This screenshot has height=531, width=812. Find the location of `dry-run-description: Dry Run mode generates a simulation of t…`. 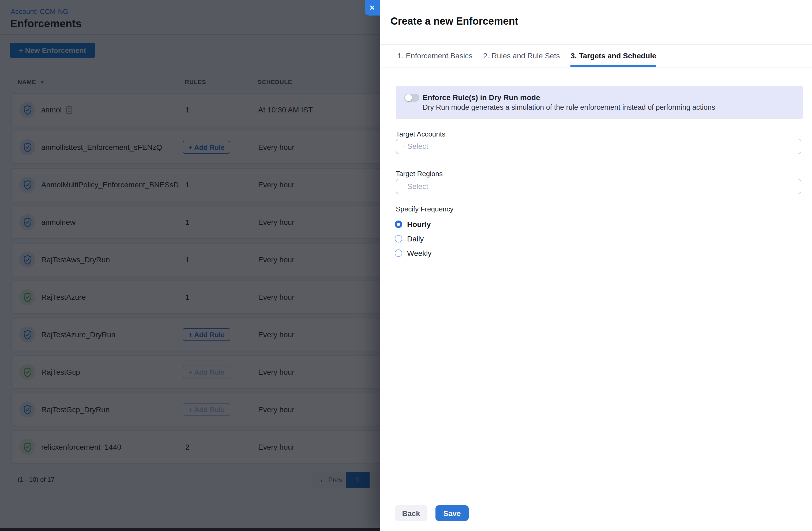

dry-run-description: Dry Run mode generates a simulation of t… is located at coordinates (569, 107).